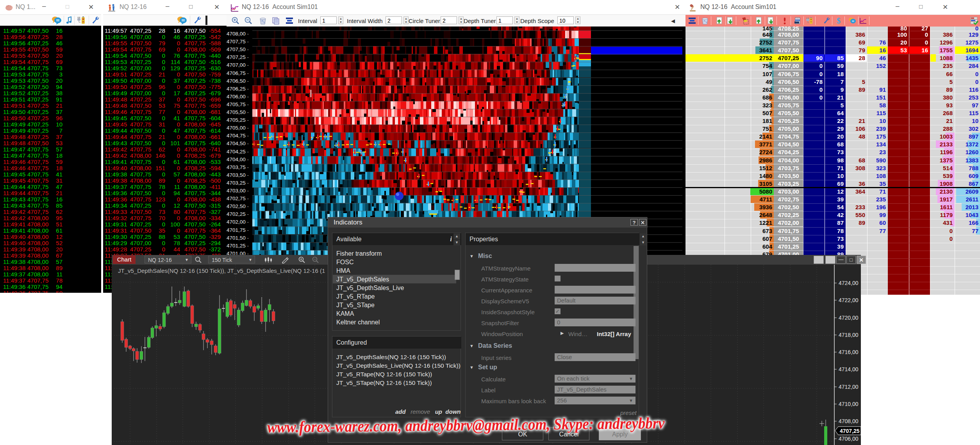  I want to click on svg-text: 4708,00, so click(848, 421).